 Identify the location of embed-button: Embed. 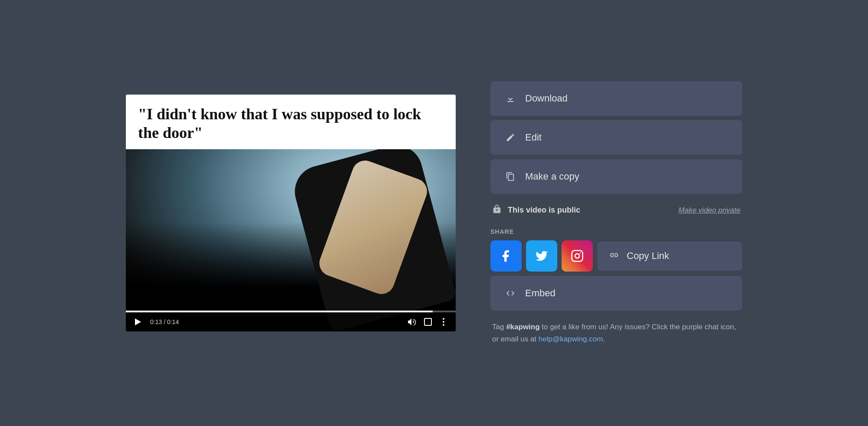
(616, 293).